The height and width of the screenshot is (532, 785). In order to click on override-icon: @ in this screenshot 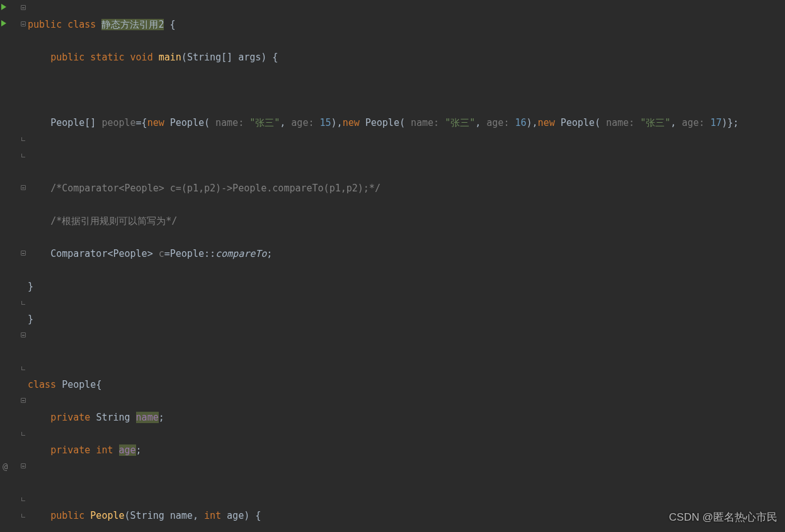, I will do `click(5, 467)`.